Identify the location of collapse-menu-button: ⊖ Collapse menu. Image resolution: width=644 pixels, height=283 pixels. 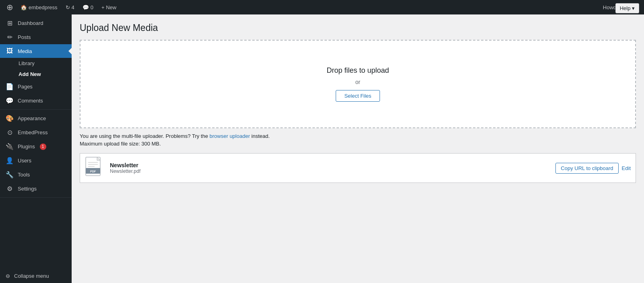
(36, 276).